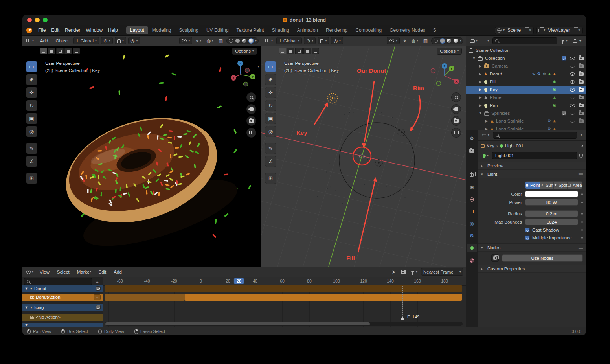  Describe the element at coordinates (369, 30) in the screenshot. I see `tab-compositing: Compositing` at that location.